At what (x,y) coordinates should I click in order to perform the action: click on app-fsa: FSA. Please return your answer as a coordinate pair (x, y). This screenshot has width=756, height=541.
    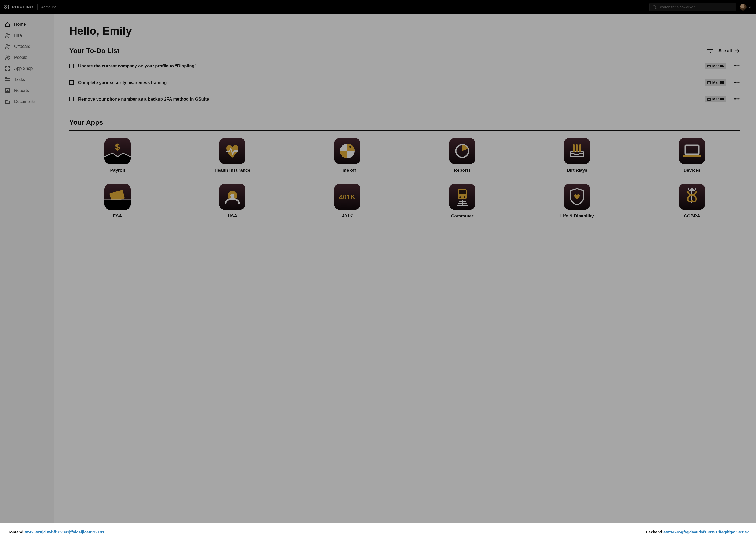
    Looking at the image, I should click on (118, 201).